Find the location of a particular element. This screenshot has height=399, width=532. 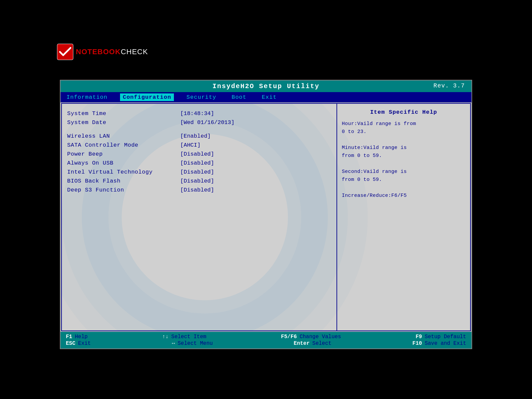

menu-item-boot: Boot is located at coordinates (239, 97).